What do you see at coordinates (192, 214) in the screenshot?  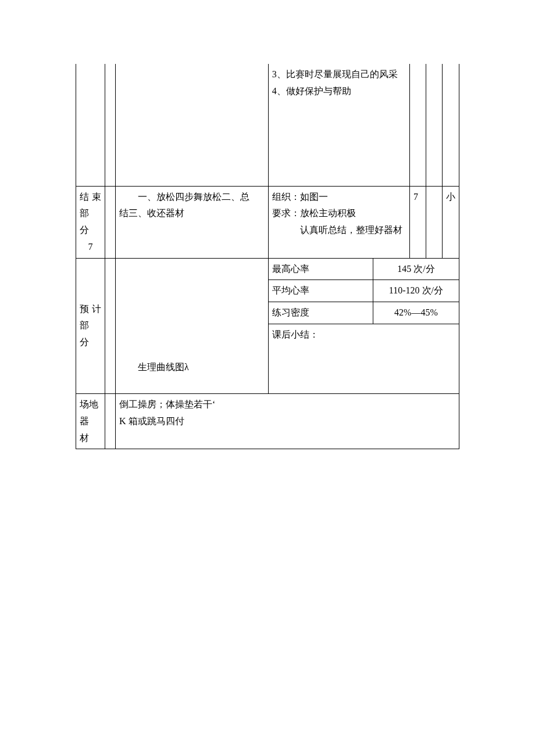 I see `text-line: 结三、收还器材` at bounding box center [192, 214].